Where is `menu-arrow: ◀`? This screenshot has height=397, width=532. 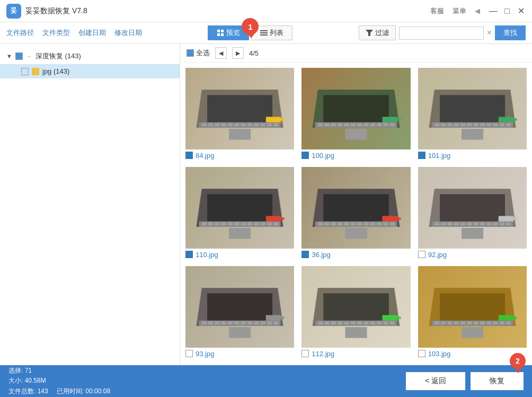
menu-arrow: ◀ is located at coordinates (477, 11).